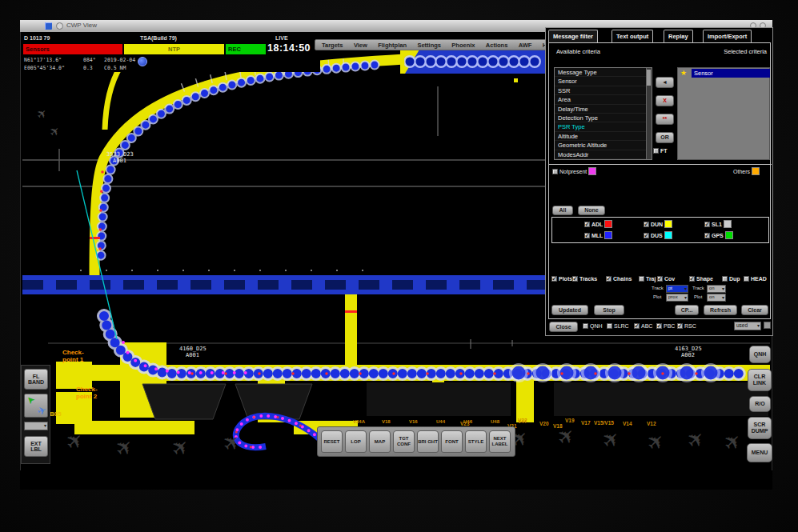 The image size is (798, 532). Describe the element at coordinates (760, 428) in the screenshot. I see `scr-dump-button: SCR DUMP` at that location.